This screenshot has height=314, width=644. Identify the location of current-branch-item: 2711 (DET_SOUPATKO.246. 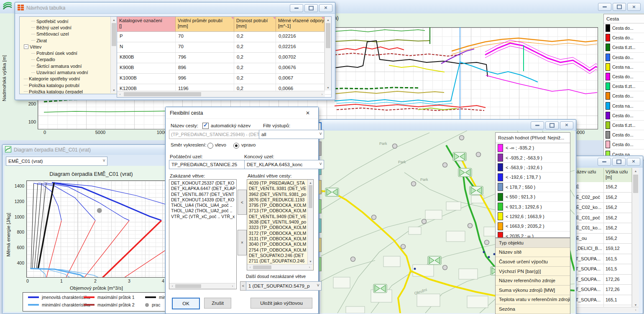
(277, 261).